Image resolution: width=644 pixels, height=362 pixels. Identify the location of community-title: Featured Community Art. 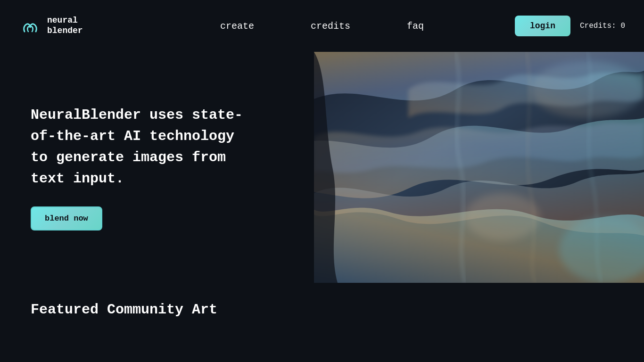
(322, 310).